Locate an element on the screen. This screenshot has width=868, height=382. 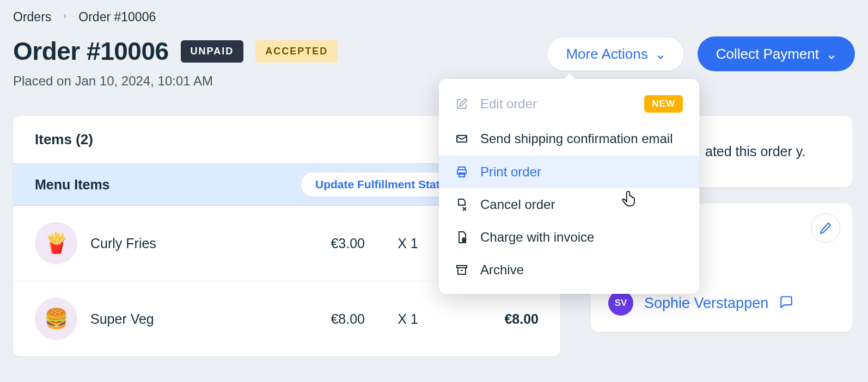
placed-on-text: Placed on Jan 10, 2024, 10:01 AM is located at coordinates (175, 81).